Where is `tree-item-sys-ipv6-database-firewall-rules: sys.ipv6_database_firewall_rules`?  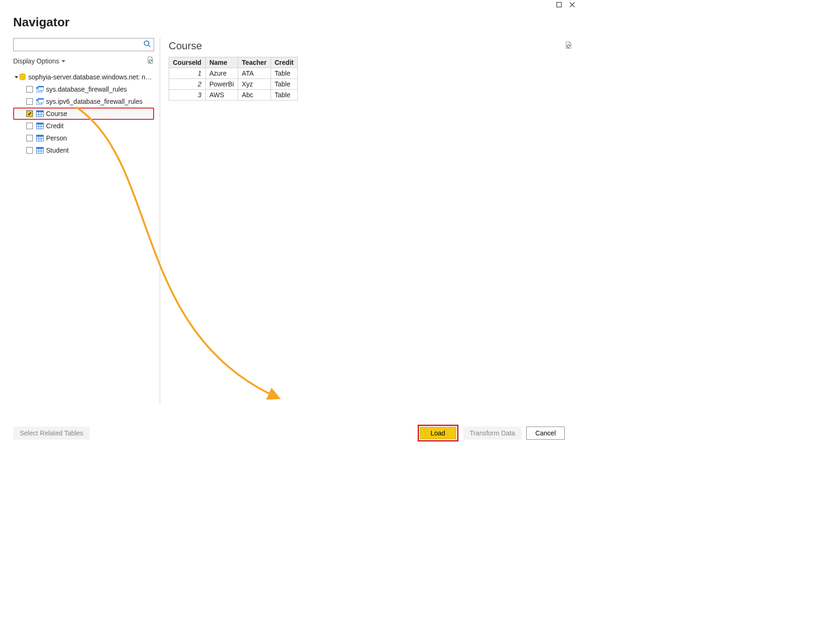 tree-item-sys-ipv6-database-firewall-rules: sys.ipv6_database_firewall_rules is located at coordinates (84, 101).